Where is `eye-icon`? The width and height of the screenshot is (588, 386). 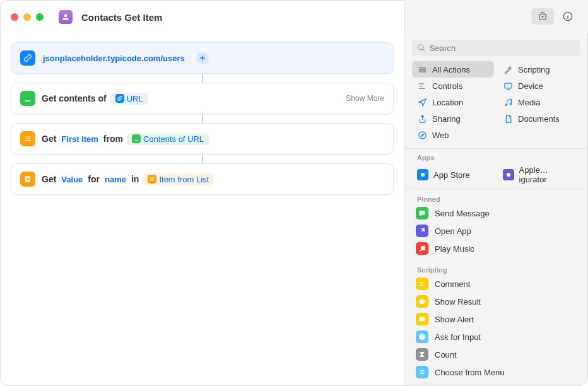
eye-icon is located at coordinates (422, 301).